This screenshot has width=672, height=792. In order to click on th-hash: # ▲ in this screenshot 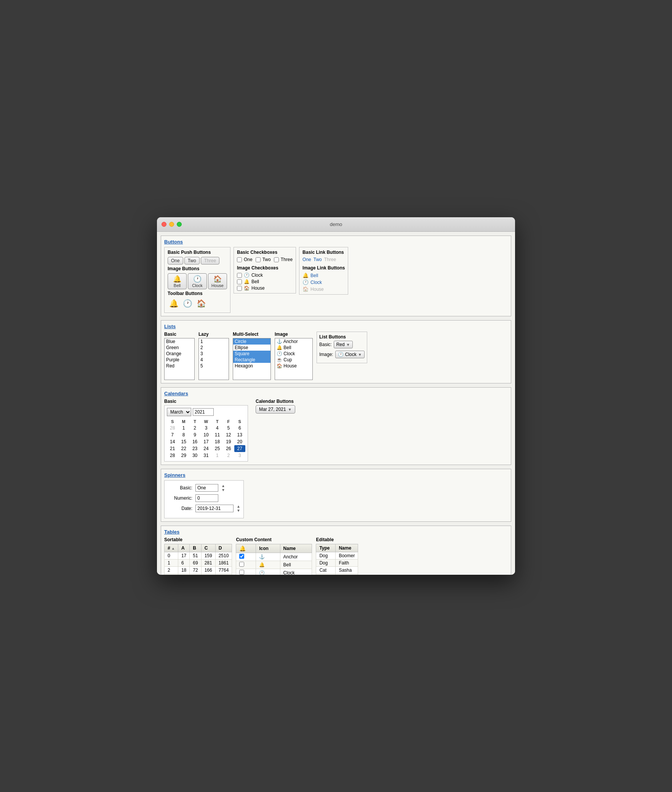, I will do `click(171, 548)`.